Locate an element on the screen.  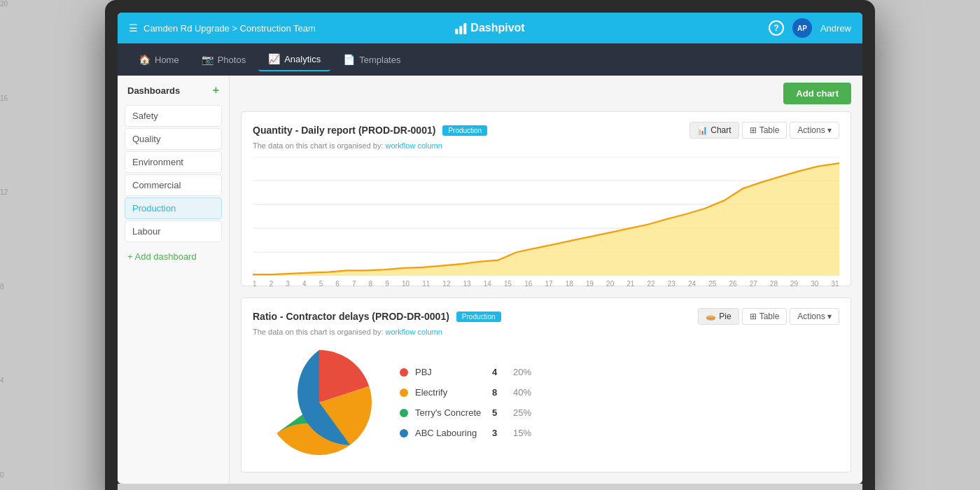
chart1-view-chart-button: 📊 Chart is located at coordinates (714, 130).